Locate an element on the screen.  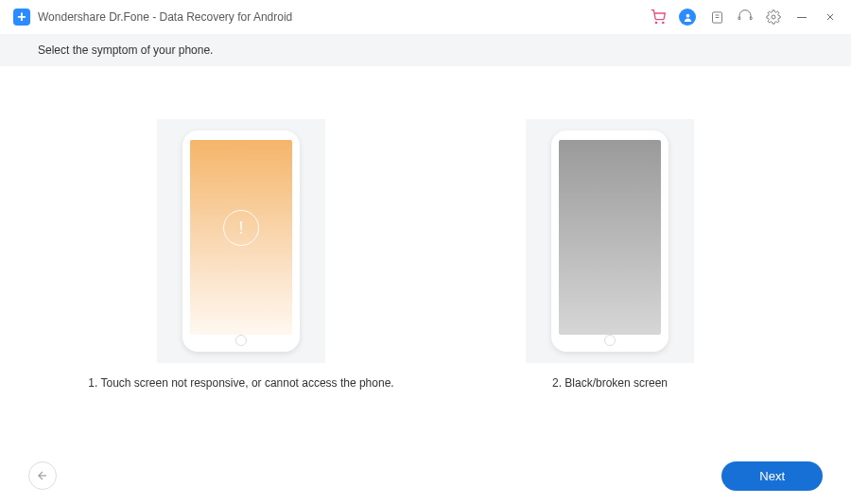
warning-icon: ! is located at coordinates (241, 228).